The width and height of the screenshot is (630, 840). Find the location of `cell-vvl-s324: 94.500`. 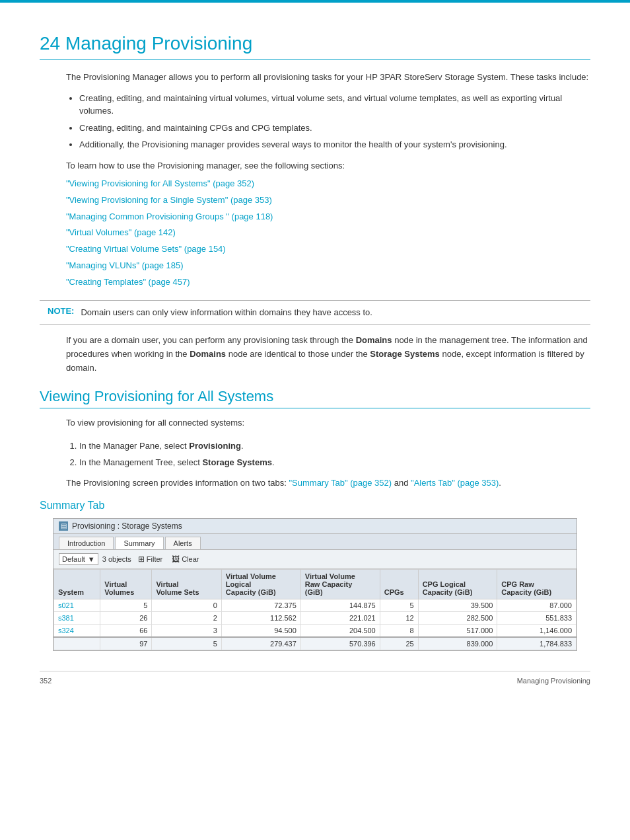

cell-vvl-s324: 94.500 is located at coordinates (261, 631).